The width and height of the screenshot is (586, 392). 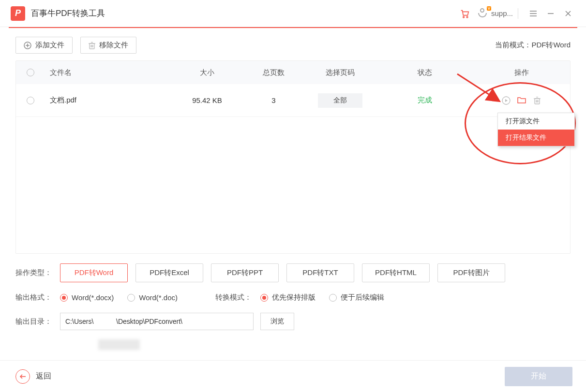 What do you see at coordinates (396, 273) in the screenshot?
I see `type-pdf-html: PDF转HTML` at bounding box center [396, 273].